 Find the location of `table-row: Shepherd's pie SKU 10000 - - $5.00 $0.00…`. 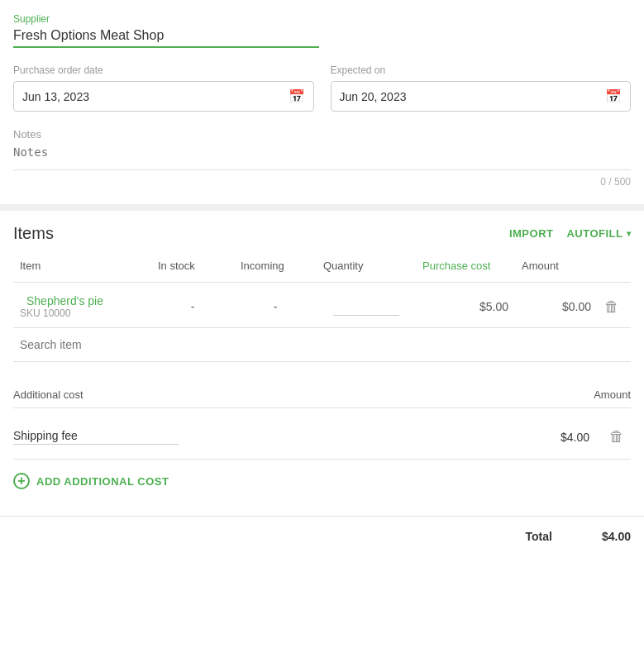

table-row: Shepherd's pie SKU 10000 - - $5.00 $0.00… is located at coordinates (322, 307).